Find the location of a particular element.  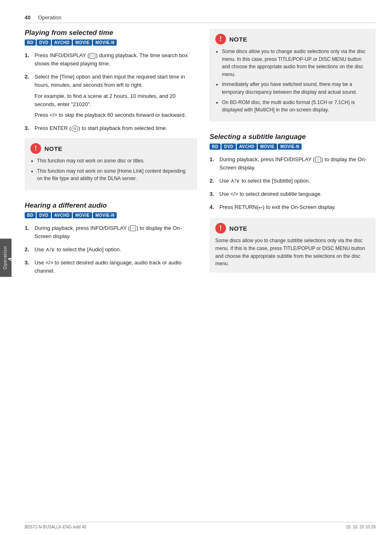

subtitle-step-num-1: 1. is located at coordinates (214, 164).